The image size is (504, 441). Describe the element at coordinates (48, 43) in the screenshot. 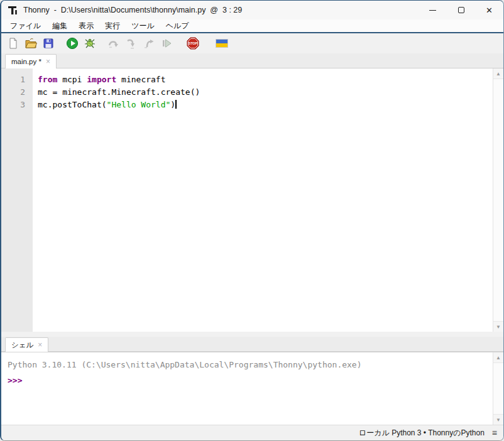

I see `save-file-button` at that location.